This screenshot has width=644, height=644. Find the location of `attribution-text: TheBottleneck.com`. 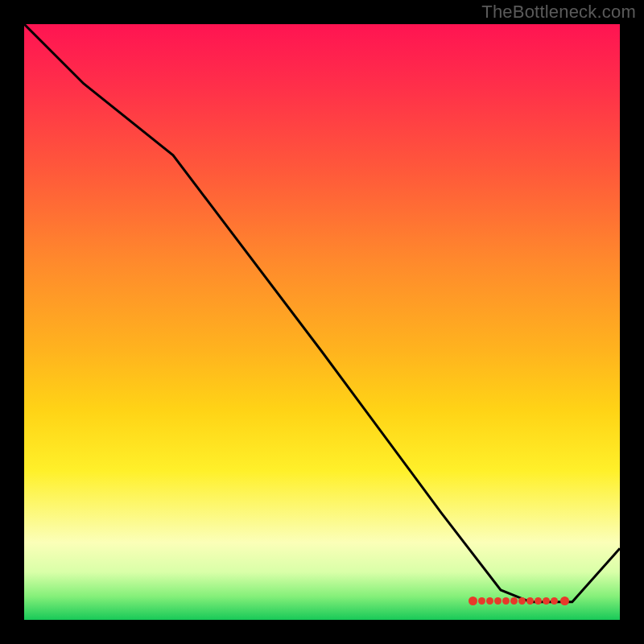

attribution-text: TheBottleneck.com is located at coordinates (559, 12).